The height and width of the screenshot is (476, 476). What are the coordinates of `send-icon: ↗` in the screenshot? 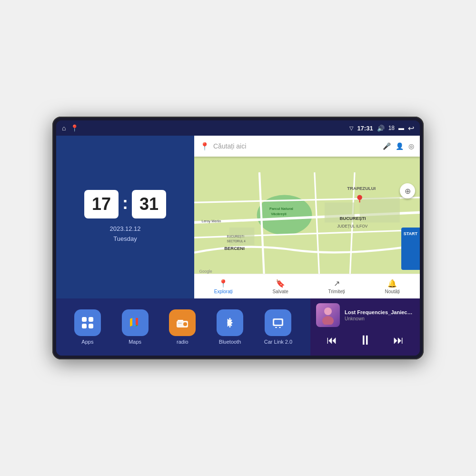 It's located at (337, 284).